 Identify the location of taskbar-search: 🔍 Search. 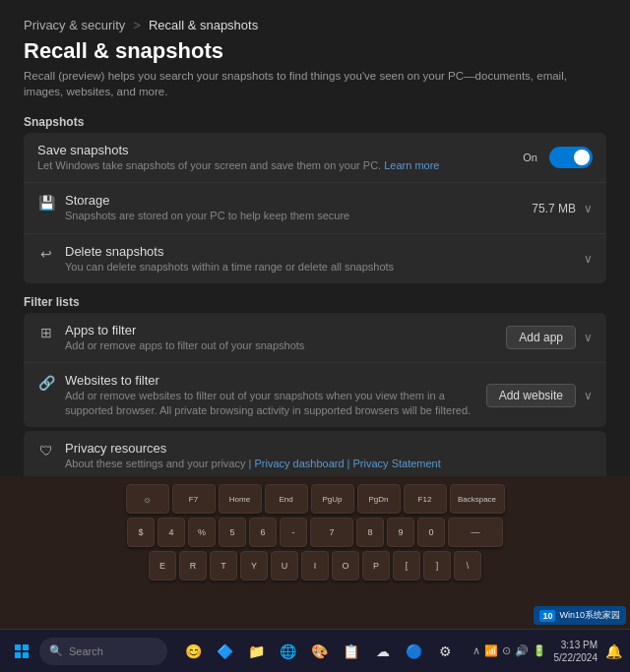
(103, 651).